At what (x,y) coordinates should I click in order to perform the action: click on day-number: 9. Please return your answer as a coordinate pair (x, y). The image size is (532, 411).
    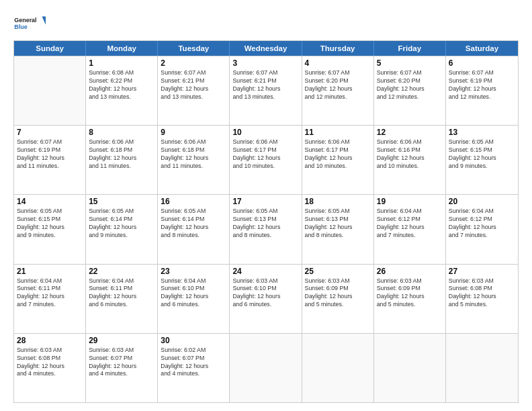
    Looking at the image, I should click on (193, 132).